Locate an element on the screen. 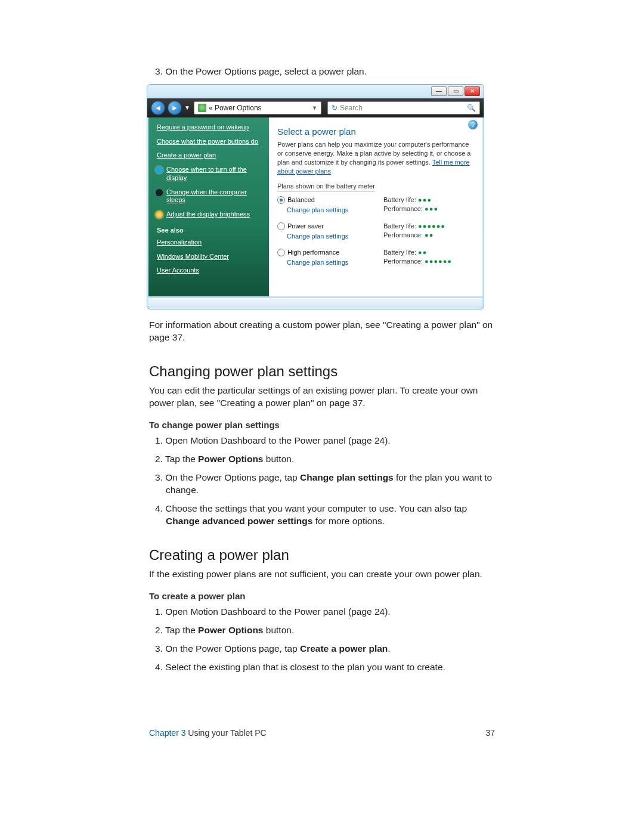 Image resolution: width=644 pixels, height=833 pixels. sidebar-item-buttons: Choose what the power buttons do is located at coordinates (210, 142).